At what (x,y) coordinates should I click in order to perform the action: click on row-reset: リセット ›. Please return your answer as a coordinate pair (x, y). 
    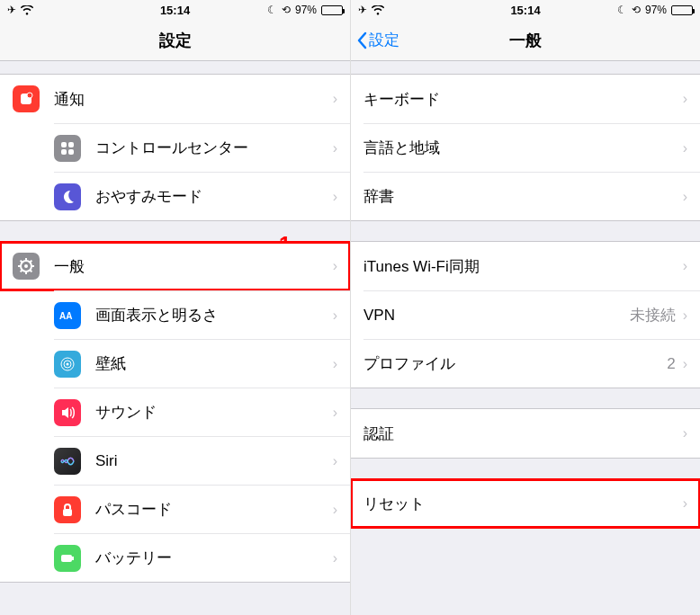
    Looking at the image, I should click on (525, 504).